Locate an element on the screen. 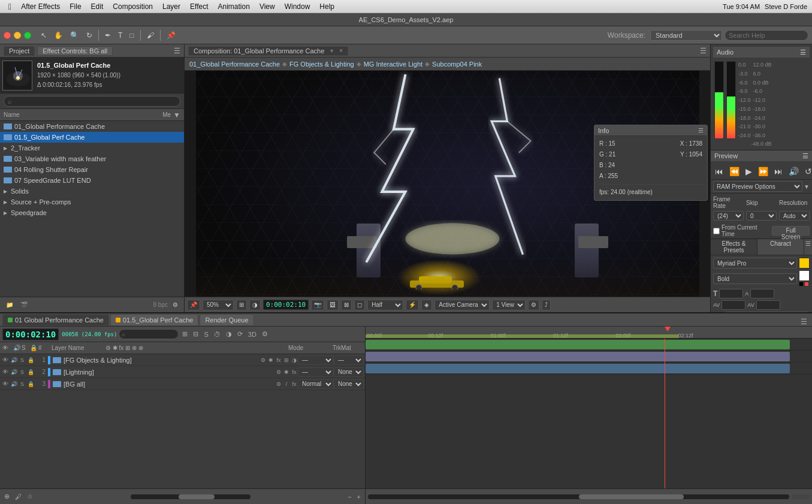  ram-preview-dropdown: ▼ is located at coordinates (807, 187).